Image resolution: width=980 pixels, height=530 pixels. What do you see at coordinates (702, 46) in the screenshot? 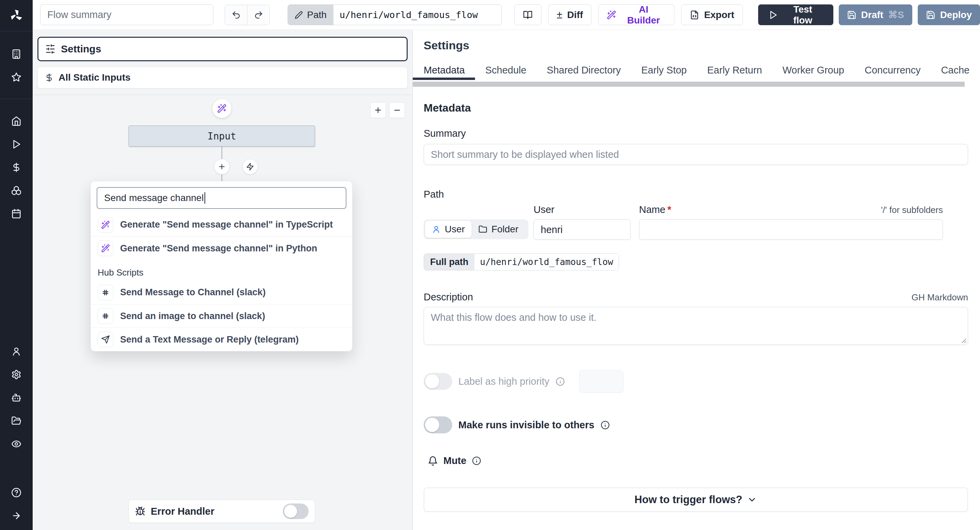
I see `settings-title: Settings` at bounding box center [702, 46].